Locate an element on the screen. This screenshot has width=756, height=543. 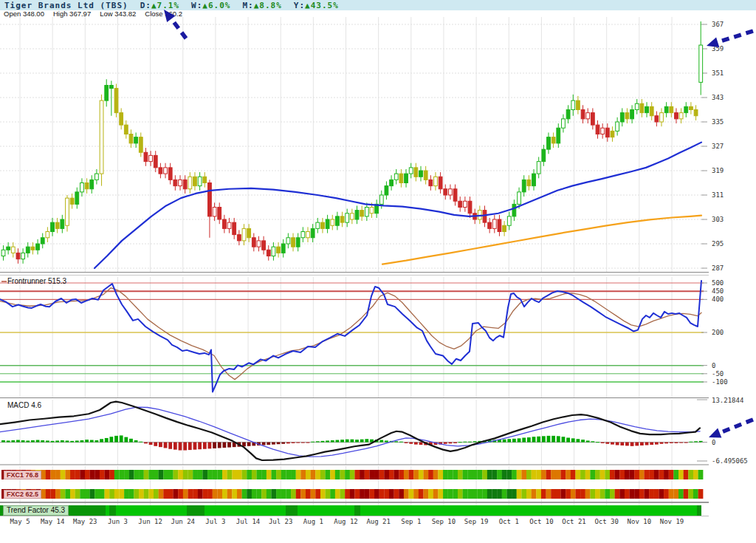
fxc2-strip is located at coordinates (352, 494).